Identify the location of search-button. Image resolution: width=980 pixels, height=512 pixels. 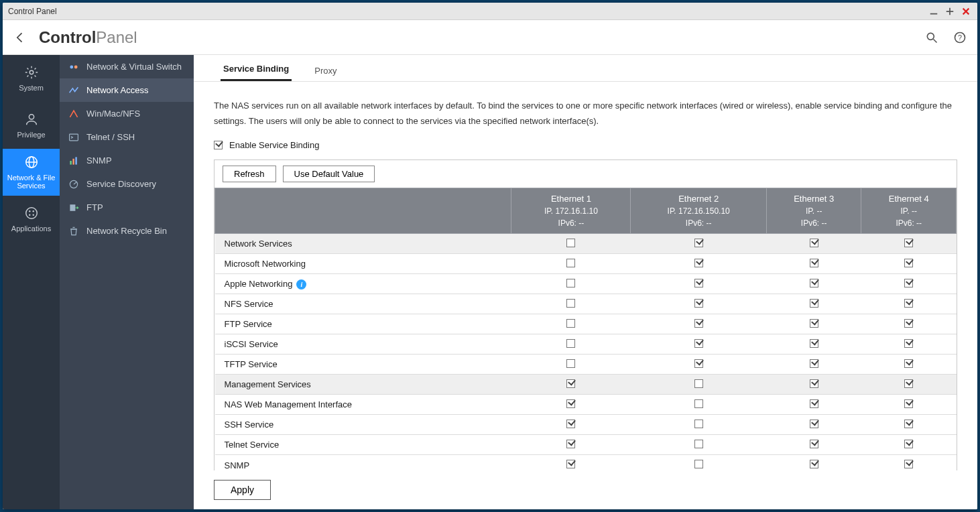
(932, 38).